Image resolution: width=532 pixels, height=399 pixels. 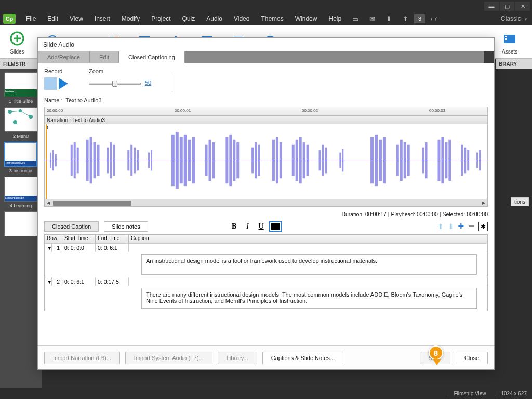 I want to click on play-button, so click(x=63, y=84).